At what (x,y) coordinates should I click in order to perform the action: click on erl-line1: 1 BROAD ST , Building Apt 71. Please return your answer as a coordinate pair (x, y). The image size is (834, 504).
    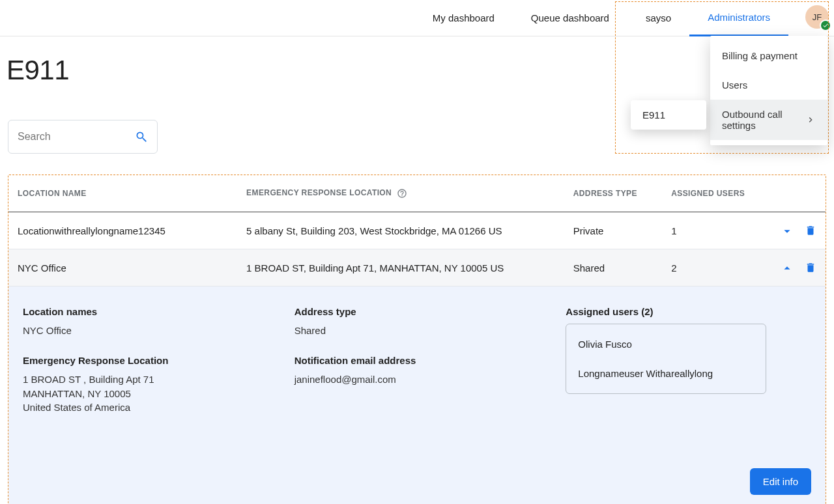
    Looking at the image, I should click on (146, 380).